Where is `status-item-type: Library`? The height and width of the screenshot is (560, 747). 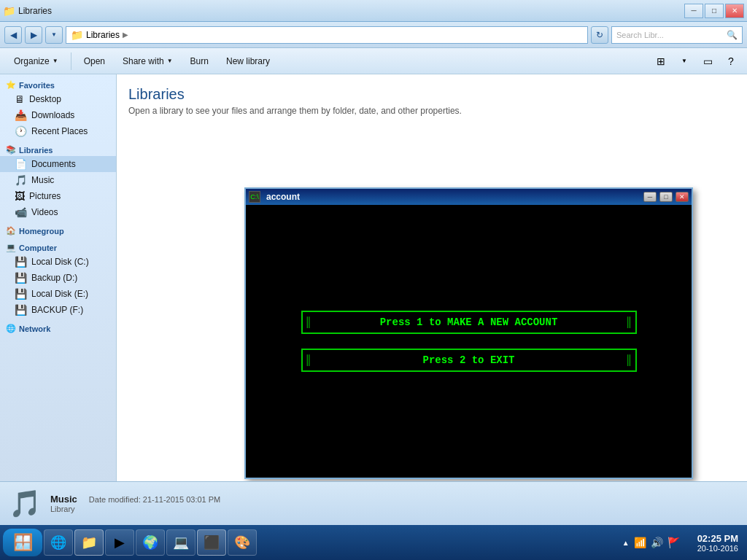
status-item-type: Library is located at coordinates (136, 509).